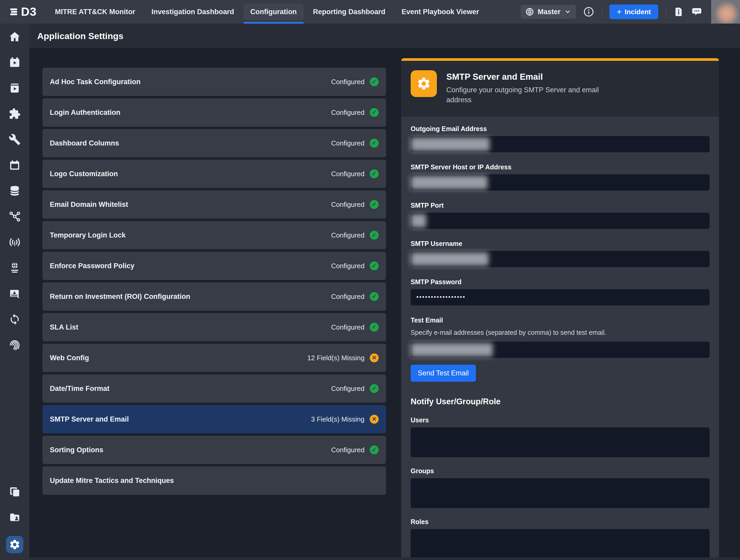 The height and width of the screenshot is (560, 740). I want to click on tab-mitre-attck-monitor: MITRE ATT&CK Monitor, so click(95, 12).